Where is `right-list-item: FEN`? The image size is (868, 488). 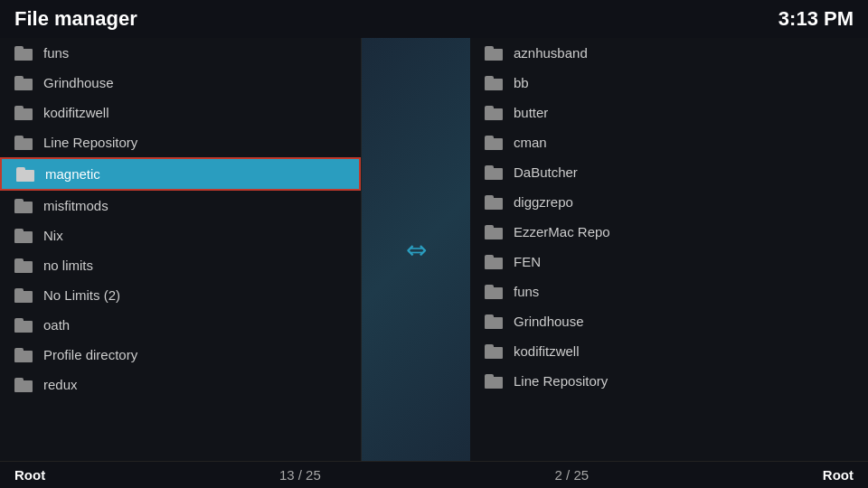
right-list-item: FEN is located at coordinates (669, 262).